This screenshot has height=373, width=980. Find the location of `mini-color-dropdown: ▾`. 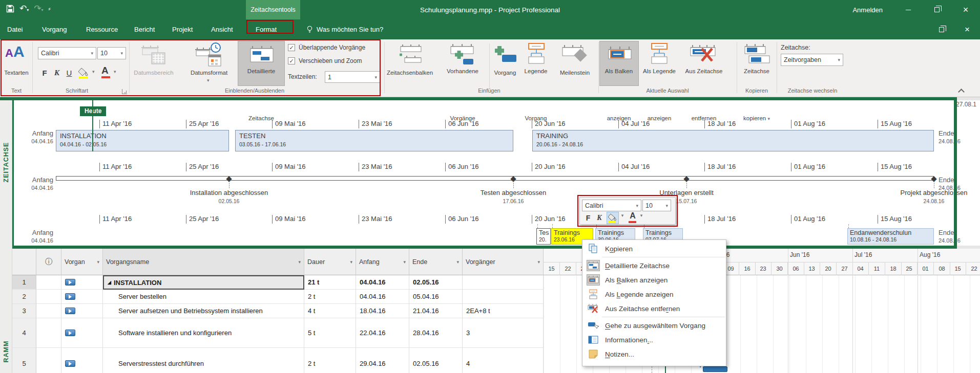

mini-color-dropdown: ▾ is located at coordinates (641, 215).